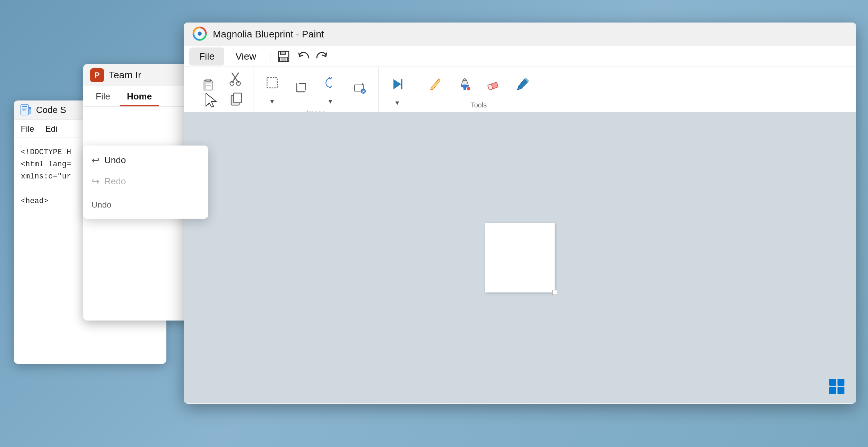 The width and height of the screenshot is (868, 447). What do you see at coordinates (316, 89) in the screenshot?
I see `image-section: ▼` at bounding box center [316, 89].